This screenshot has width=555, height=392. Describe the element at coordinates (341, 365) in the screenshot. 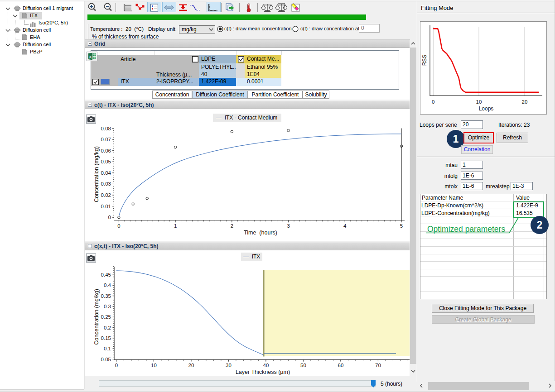

I see `svg-text: 60` at that location.